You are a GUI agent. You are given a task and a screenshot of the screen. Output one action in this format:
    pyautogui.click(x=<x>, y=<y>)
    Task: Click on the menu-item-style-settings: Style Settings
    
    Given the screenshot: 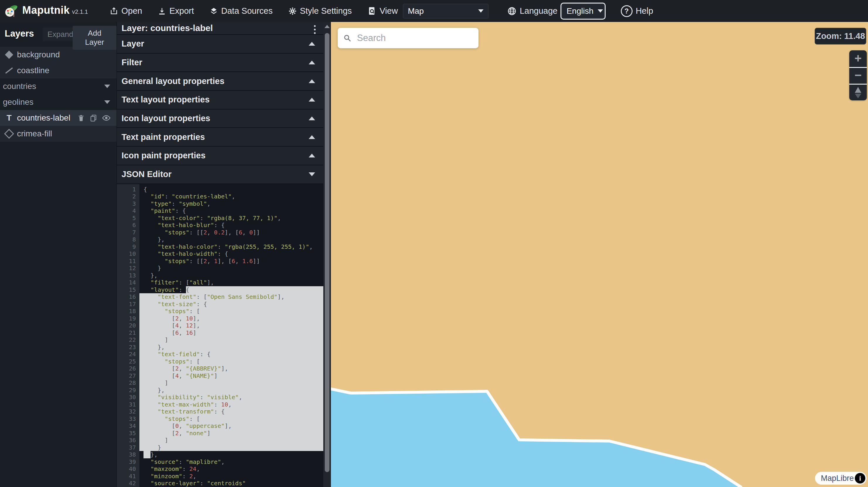 What is the action you would take?
    pyautogui.click(x=320, y=11)
    